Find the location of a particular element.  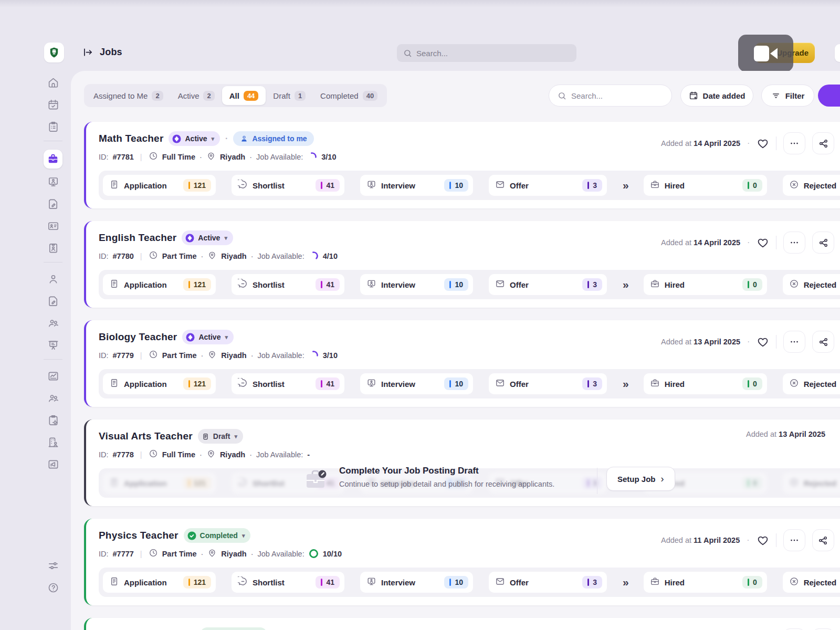

file-pen-icon is located at coordinates (54, 301).